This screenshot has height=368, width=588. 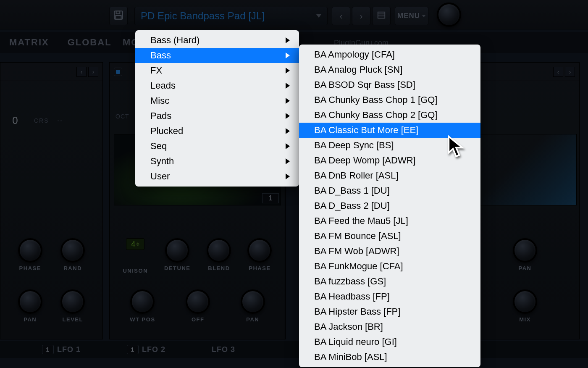 What do you see at coordinates (159, 146) in the screenshot?
I see `category-label: Seq` at bounding box center [159, 146].